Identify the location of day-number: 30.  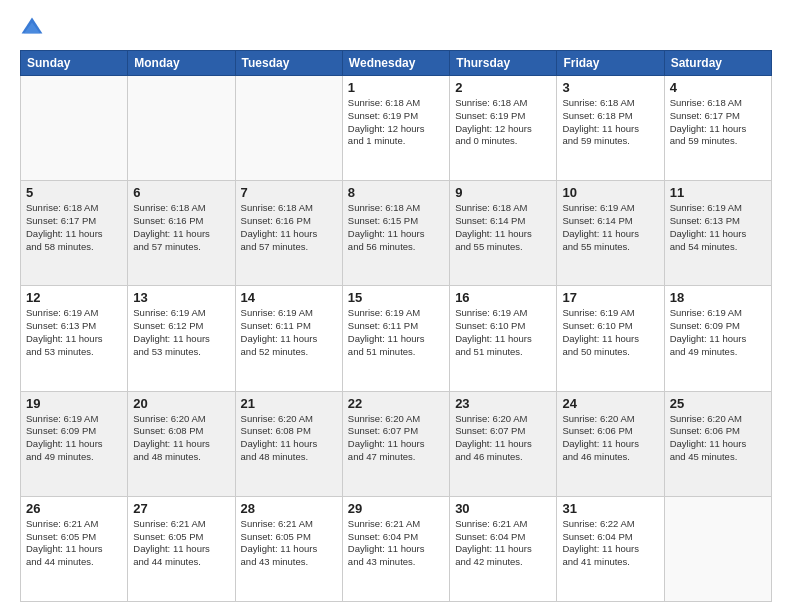
(503, 508).